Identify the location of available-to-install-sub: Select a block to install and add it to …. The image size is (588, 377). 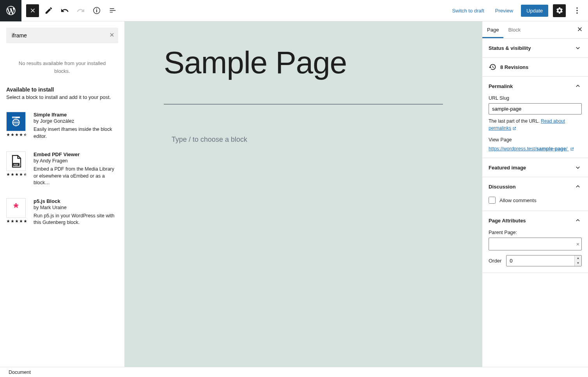
(62, 97).